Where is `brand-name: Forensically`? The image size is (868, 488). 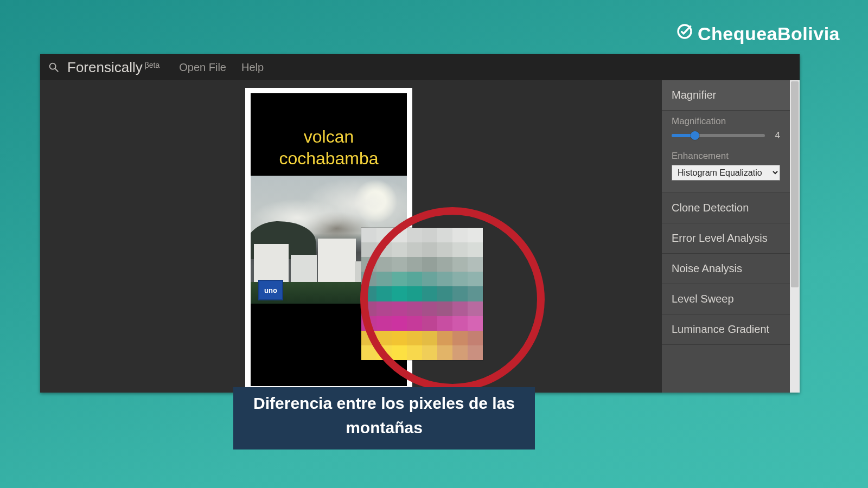
brand-name: Forensically is located at coordinates (105, 67).